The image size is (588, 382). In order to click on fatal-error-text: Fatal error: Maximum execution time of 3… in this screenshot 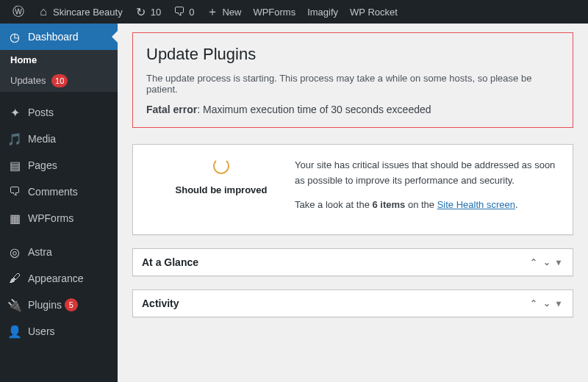, I will do `click(353, 109)`.